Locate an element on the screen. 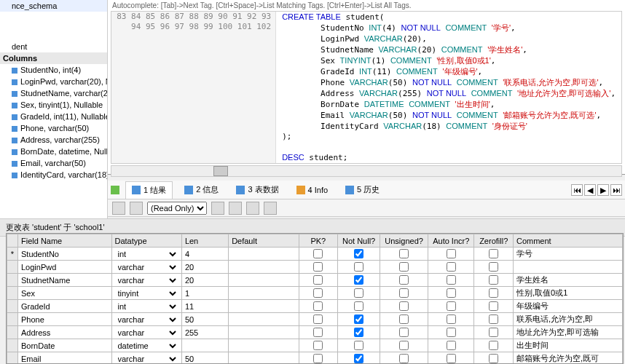  tab-info: 2 信息 is located at coordinates (201, 189).